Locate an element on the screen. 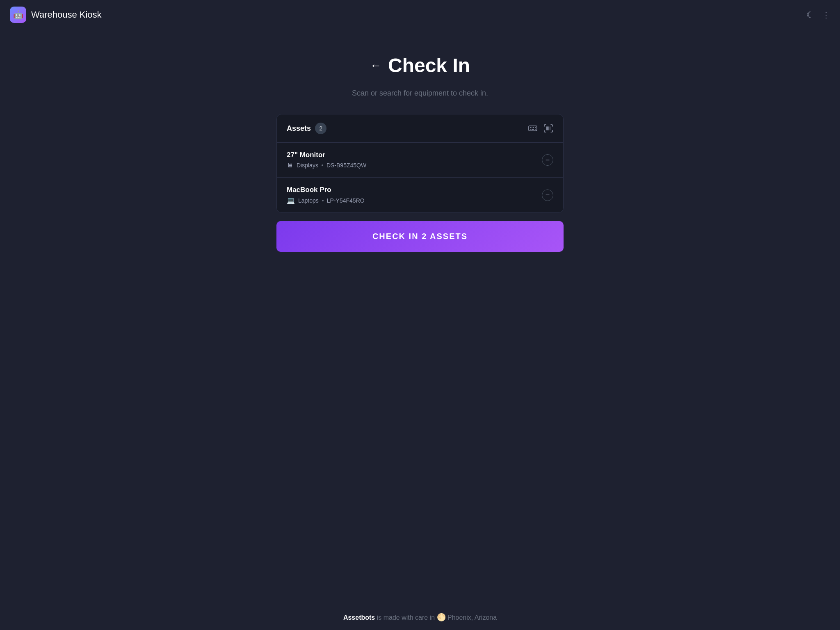 This screenshot has width=840, height=630. asset-code: DS-B95Z45QW is located at coordinates (346, 165).